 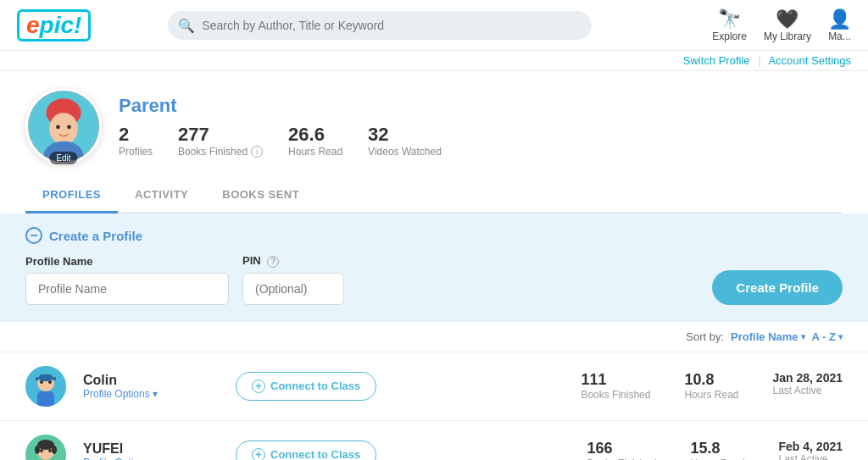 I want to click on pin-label: PIN ?, so click(x=293, y=261).